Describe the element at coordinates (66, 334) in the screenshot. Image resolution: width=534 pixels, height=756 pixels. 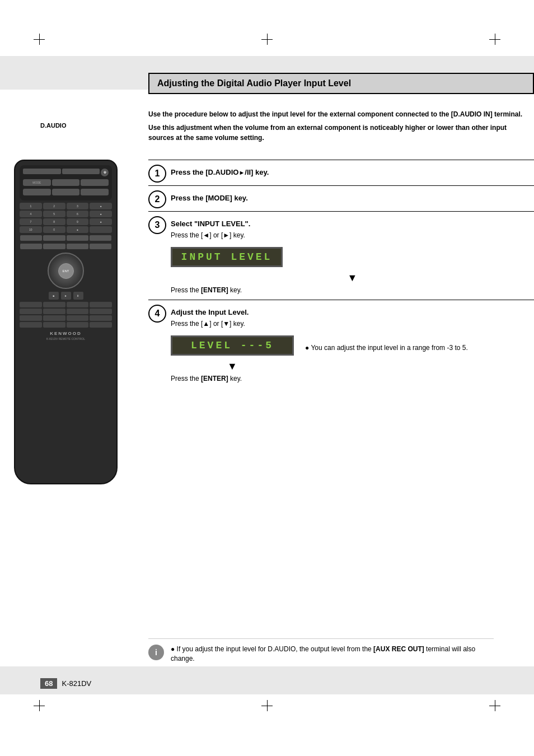
I see `kenwood-logo: KENWOOD` at that location.